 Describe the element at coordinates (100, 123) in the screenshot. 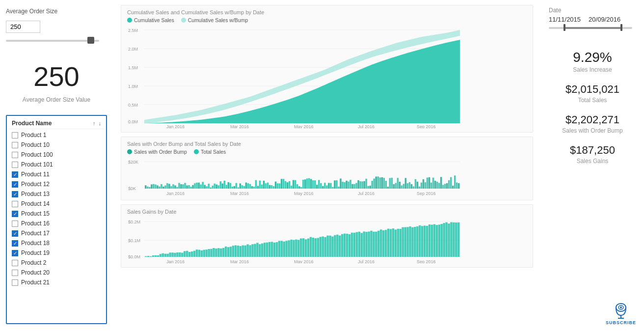

I see `sort-desc-icon: ↓` at that location.